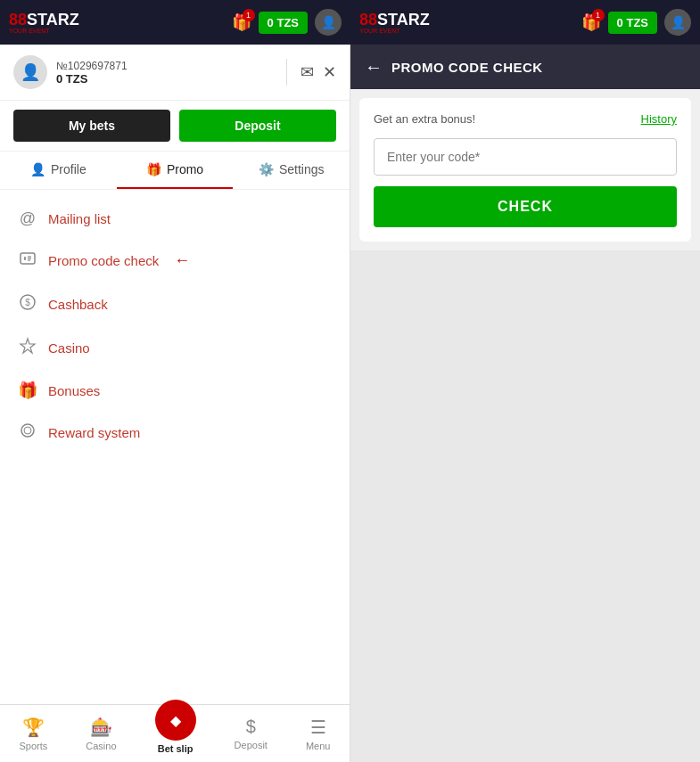  I want to click on menu-nav-label: Menu, so click(318, 746).